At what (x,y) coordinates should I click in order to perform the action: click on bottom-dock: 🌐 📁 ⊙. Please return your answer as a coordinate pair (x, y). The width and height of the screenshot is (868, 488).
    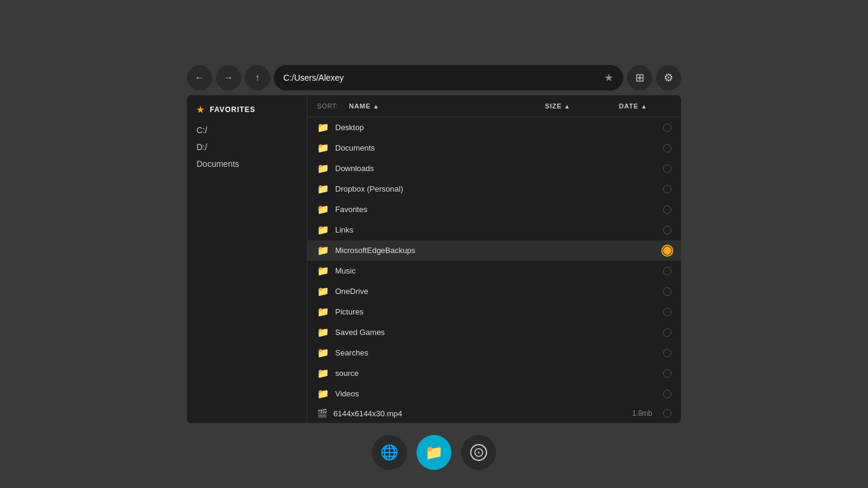
    Looking at the image, I should click on (434, 452).